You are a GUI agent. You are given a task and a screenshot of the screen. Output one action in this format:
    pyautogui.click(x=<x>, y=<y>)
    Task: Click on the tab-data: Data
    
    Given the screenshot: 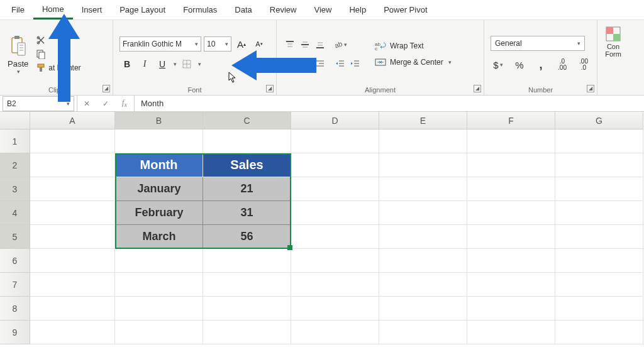 What is the action you would take?
    pyautogui.click(x=243, y=10)
    